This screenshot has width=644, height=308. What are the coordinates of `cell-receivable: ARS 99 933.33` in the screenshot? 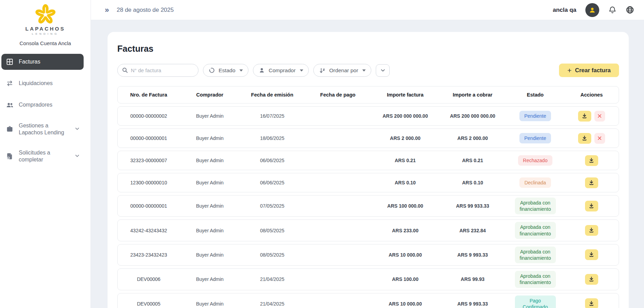 It's located at (473, 206).